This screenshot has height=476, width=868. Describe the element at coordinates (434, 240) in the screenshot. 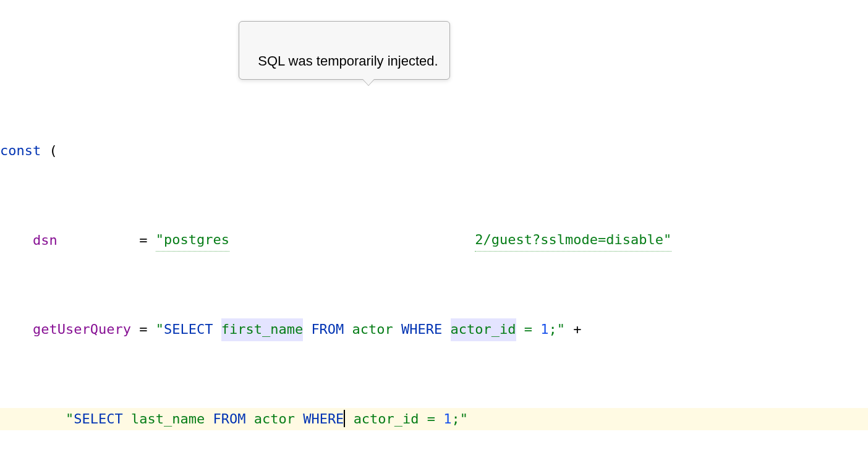

I see `code-line: dsn = "postgres 2/guest?sslmode=disable"` at that location.